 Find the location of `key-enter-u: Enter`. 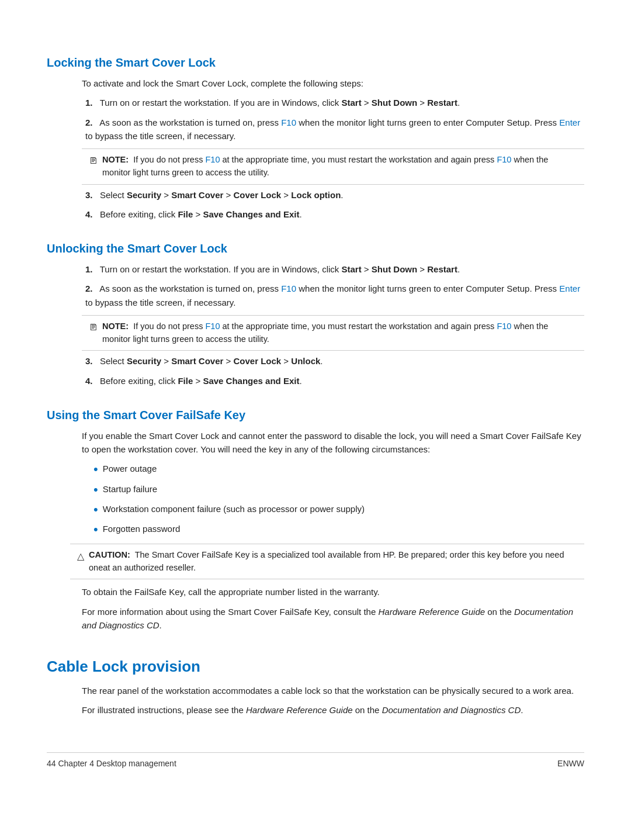

key-enter-u: Enter is located at coordinates (570, 289).